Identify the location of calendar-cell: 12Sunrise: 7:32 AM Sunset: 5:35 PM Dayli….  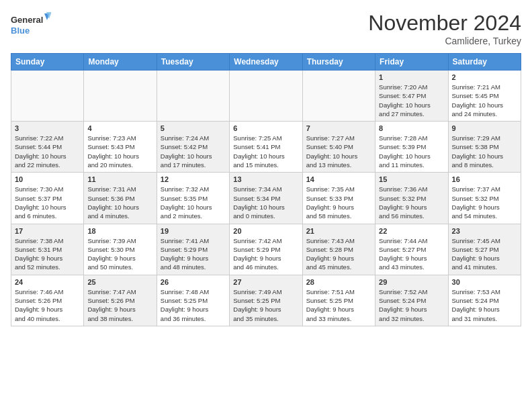
(193, 198).